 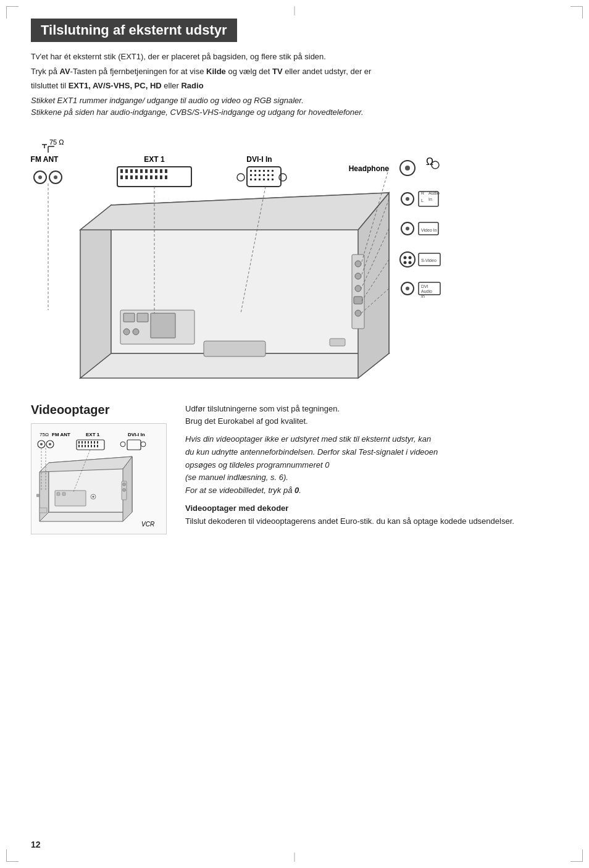 What do you see at coordinates (99, 470) in the screenshot?
I see `vcr-section: Videooptager 75Ω FM ANT EXT 1 DVI-I In` at bounding box center [99, 470].